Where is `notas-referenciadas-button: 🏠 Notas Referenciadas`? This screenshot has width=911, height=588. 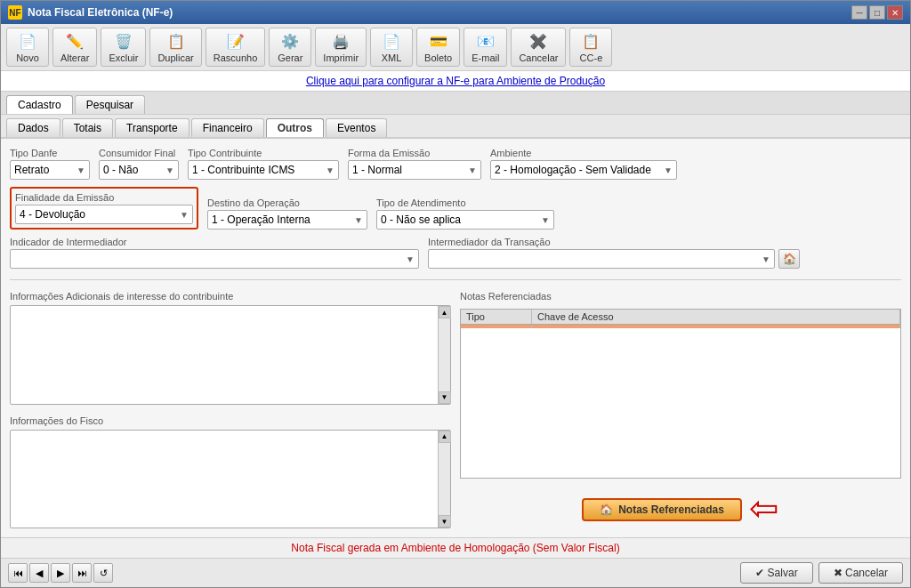 notas-referenciadas-button: 🏠 Notas Referenciadas is located at coordinates (662, 510).